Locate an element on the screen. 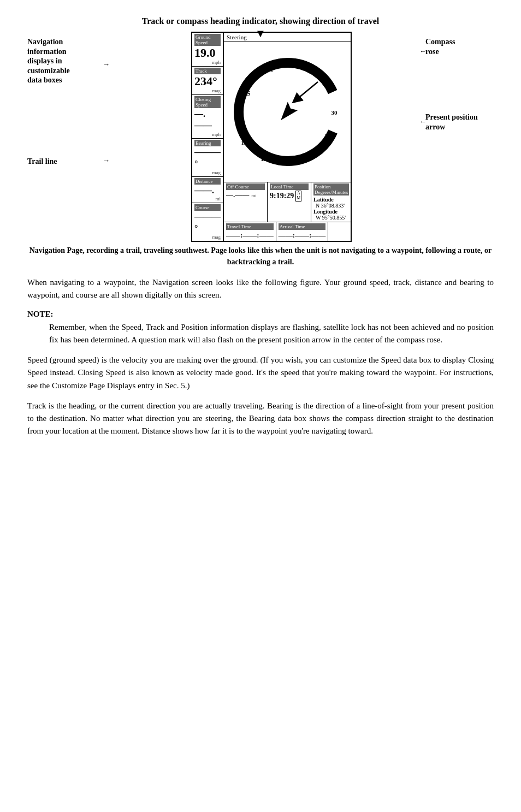 The height and width of the screenshot is (812, 521). page-title: Track or compass heading indicator, show… is located at coordinates (260, 21).